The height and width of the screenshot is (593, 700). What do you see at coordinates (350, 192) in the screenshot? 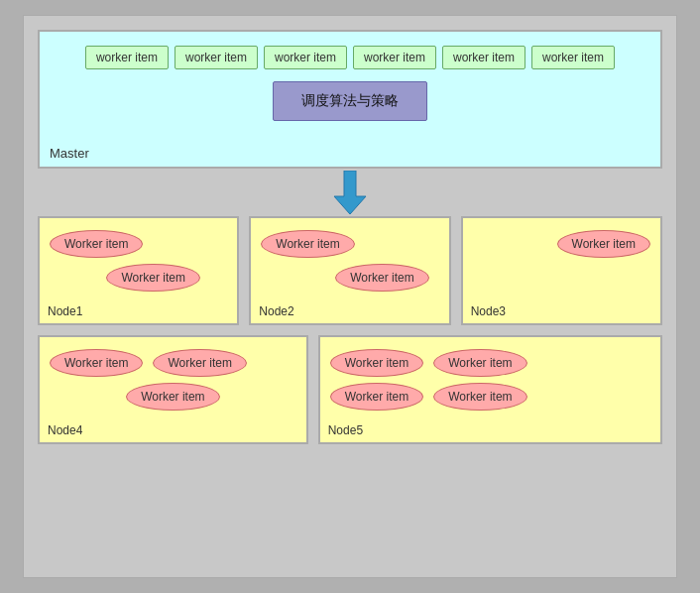
I see `arrow-section` at bounding box center [350, 192].